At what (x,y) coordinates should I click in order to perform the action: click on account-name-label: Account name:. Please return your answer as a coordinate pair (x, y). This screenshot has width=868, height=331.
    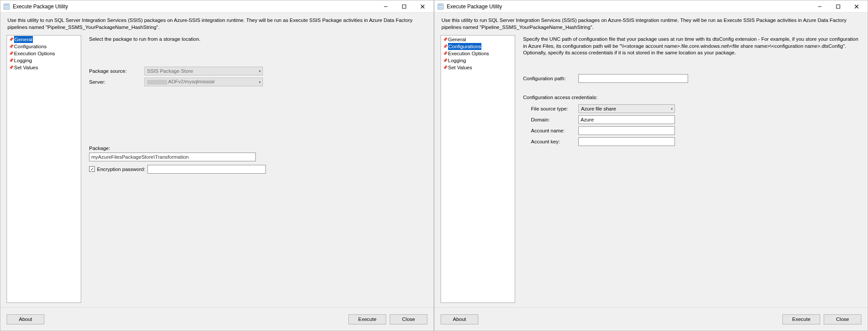
    Looking at the image, I should click on (555, 131).